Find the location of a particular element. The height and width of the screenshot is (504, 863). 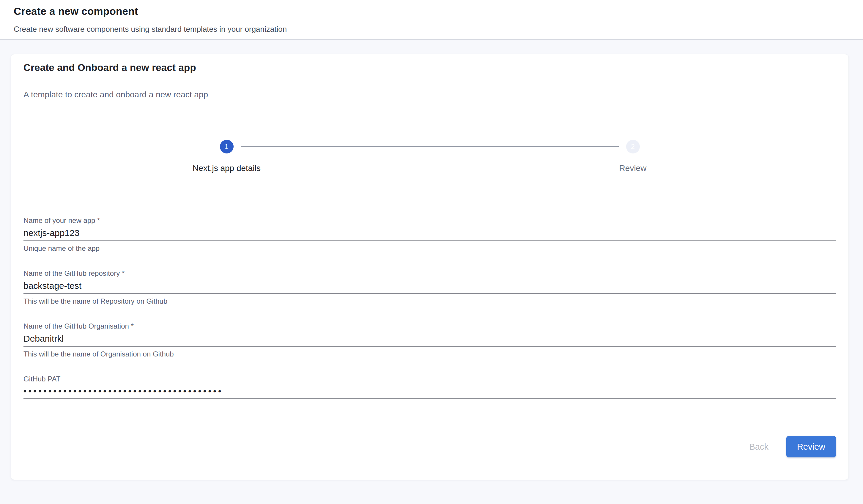

field-github-repository: Name of the GitHub repository * This wil… is located at coordinates (430, 287).